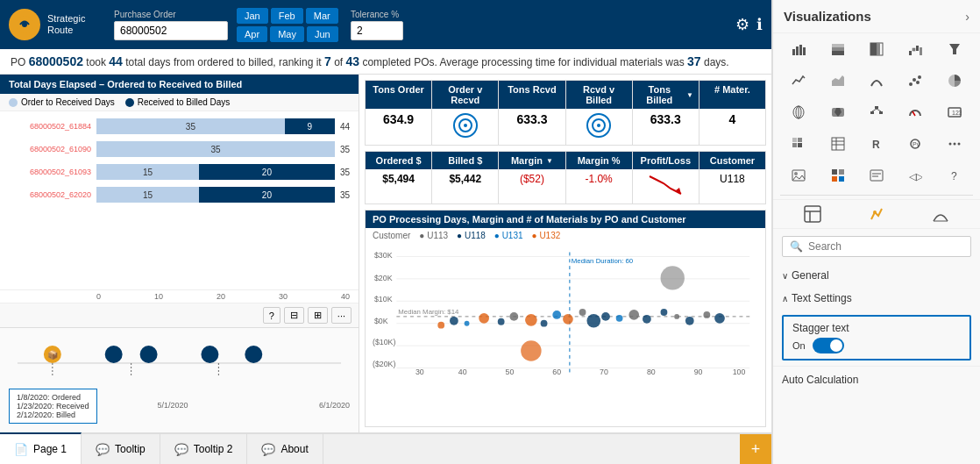 The width and height of the screenshot is (980, 464). What do you see at coordinates (323, 16) in the screenshot?
I see `month-mar: Mar` at bounding box center [323, 16].